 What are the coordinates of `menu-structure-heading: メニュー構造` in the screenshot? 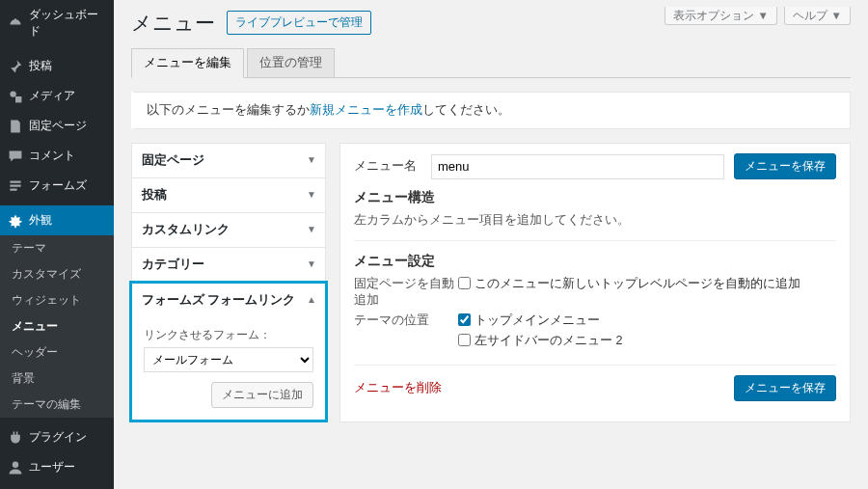 It's located at (595, 198).